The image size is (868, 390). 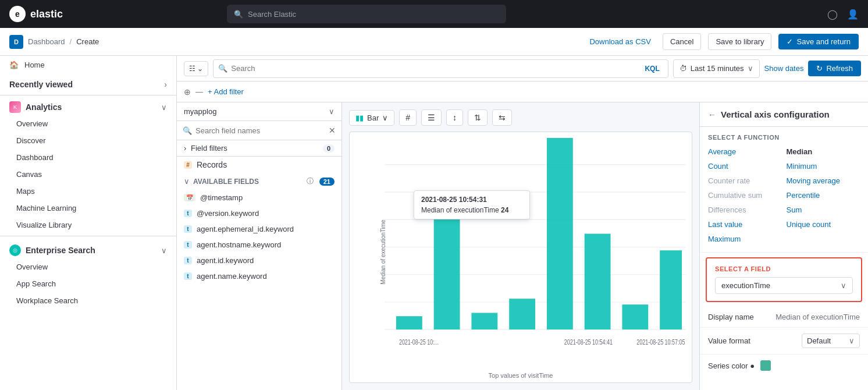 I want to click on right-panel: ← Vertical axis configuration Select a f…, so click(x=784, y=246).